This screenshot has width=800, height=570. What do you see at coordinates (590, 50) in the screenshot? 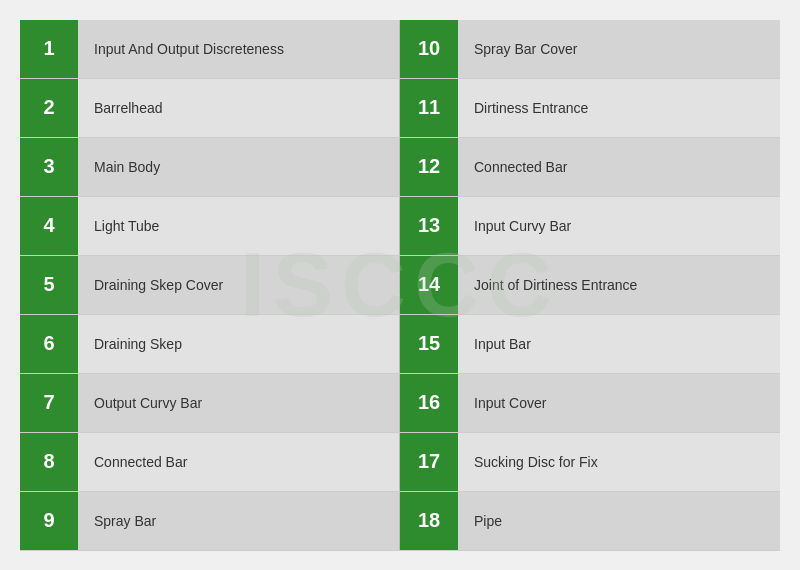
I see `table-row: 10Spray Bar Cover` at bounding box center [590, 50].